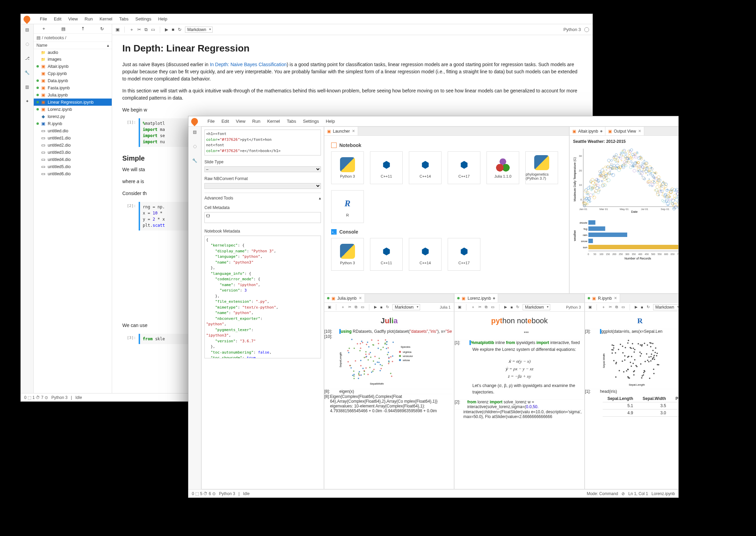 The width and height of the screenshot is (756, 536). Describe the element at coordinates (632, 361) in the screenshot. I see `r-scatter-output: Sepal.Length Sepal.Width` at that location.